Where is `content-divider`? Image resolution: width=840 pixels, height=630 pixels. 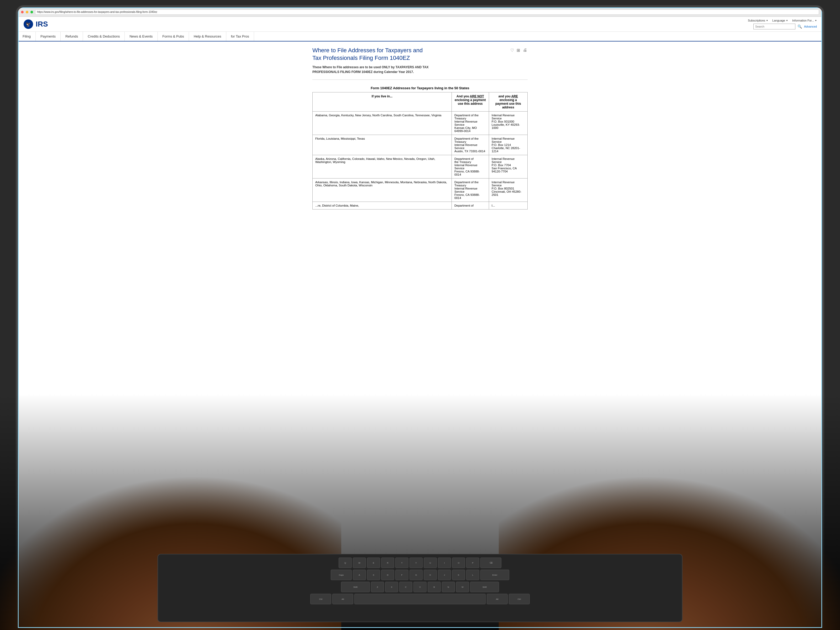
content-divider is located at coordinates (420, 80).